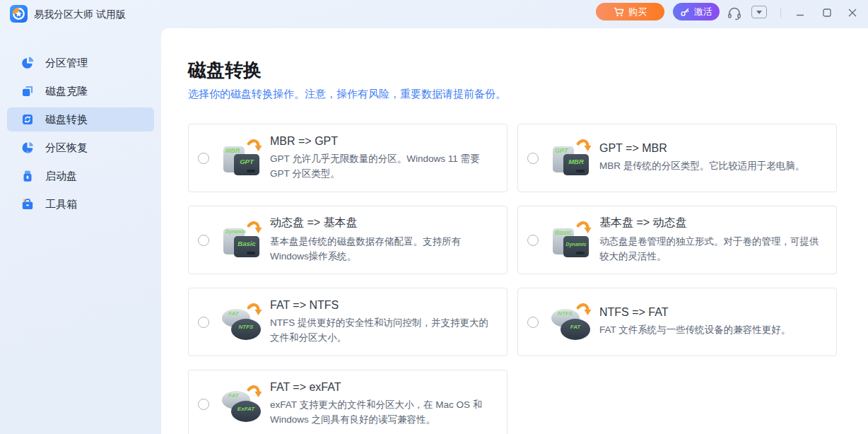 This screenshot has height=434, width=868. Describe the element at coordinates (383, 331) in the screenshot. I see `card-description: NTFS 提供更好的安全性和访问控制，并支持更大的文件和分区大小。` at that location.